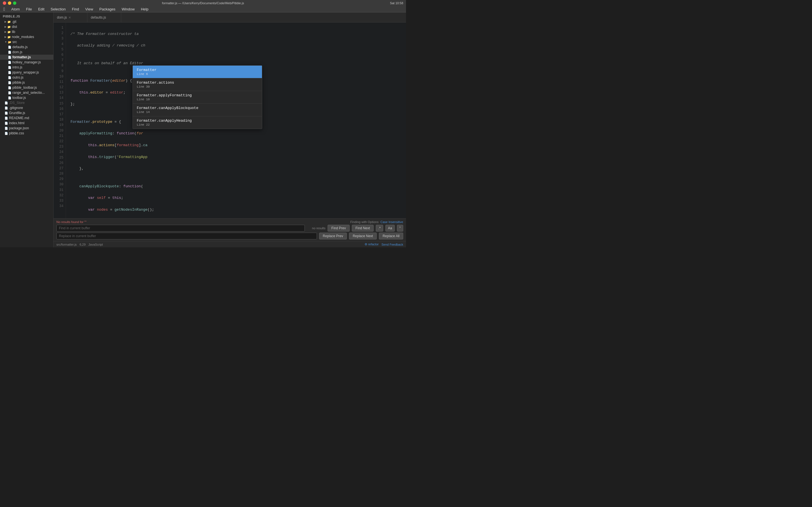 The width and height of the screenshot is (812, 507). What do you see at coordinates (203, 3) in the screenshot?
I see `window-title: formatter.js — /Users/Kerry/Documents/Co…` at bounding box center [203, 3].